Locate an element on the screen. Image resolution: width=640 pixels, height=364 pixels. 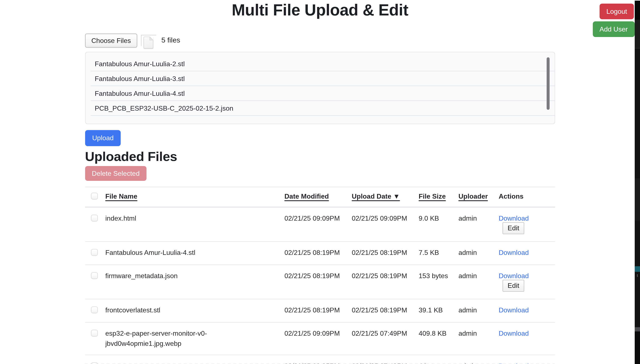
folded-corner is located at coordinates (151, 38).